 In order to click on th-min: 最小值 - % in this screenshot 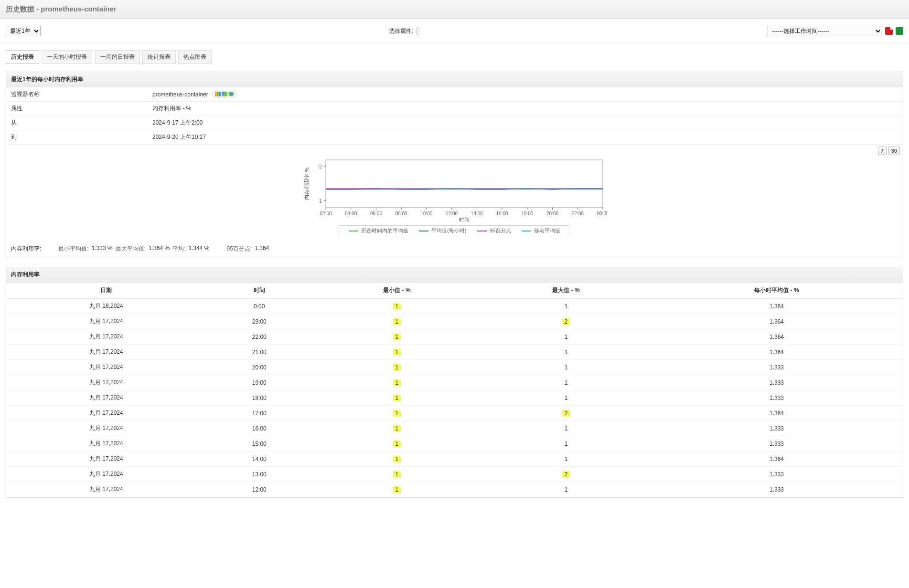, I will do `click(397, 291)`.